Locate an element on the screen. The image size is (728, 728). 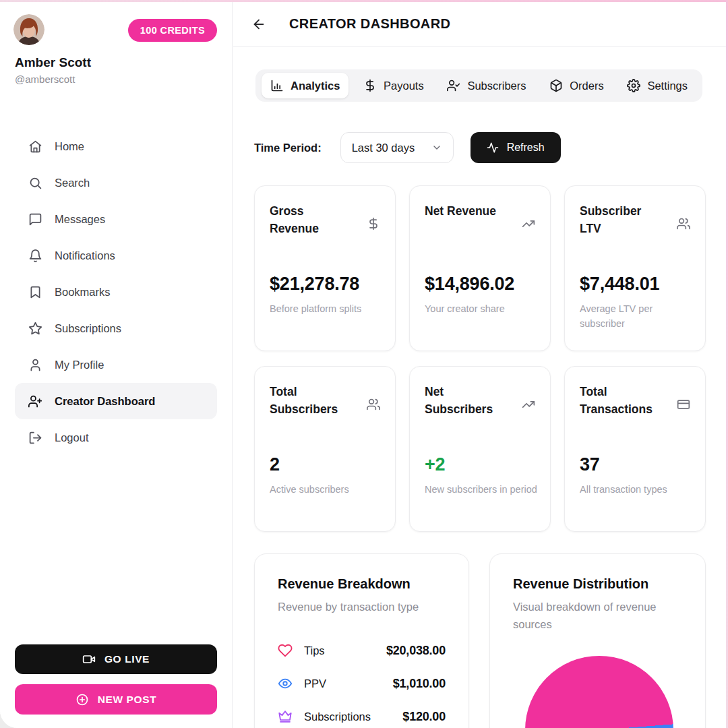
breakdown-amount: $20,038.00 is located at coordinates (416, 651).